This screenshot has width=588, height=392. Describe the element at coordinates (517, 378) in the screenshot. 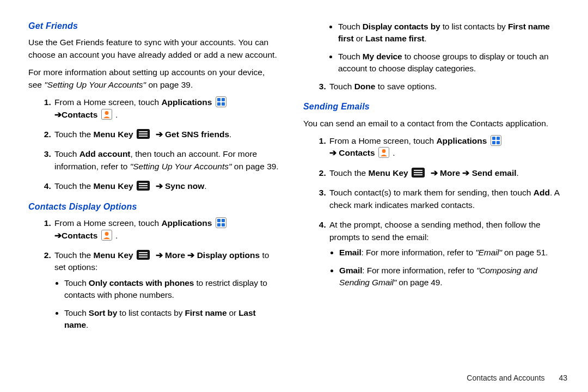

I see `page-footer: Contacts and Accounts 43` at that location.